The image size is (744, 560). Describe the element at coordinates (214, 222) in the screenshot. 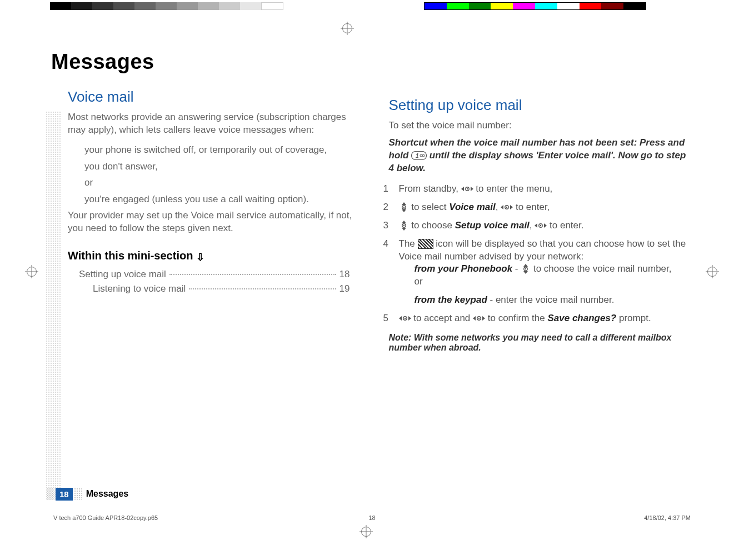

I see `voicemail-followup: Your provider may set up the Voice mail …` at that location.